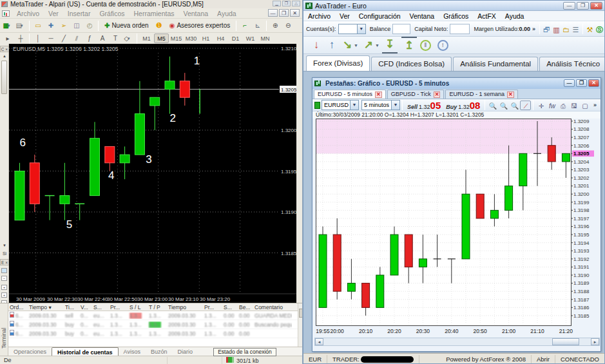  Describe the element at coordinates (492, 106) in the screenshot. I see `zoom-out-icon: 🔍` at that location.